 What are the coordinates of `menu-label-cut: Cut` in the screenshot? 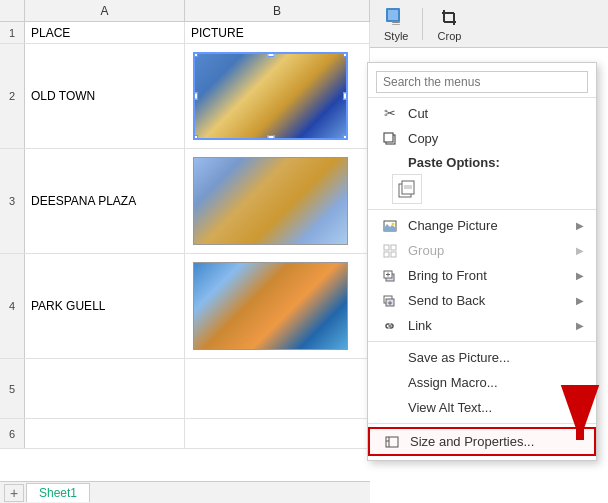 It's located at (496, 114).